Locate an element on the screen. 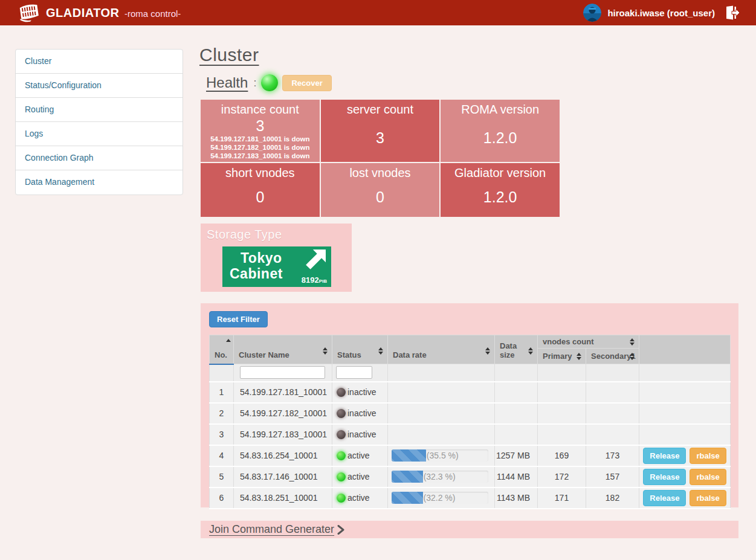  secondary1-vnodes: 173 is located at coordinates (613, 455).